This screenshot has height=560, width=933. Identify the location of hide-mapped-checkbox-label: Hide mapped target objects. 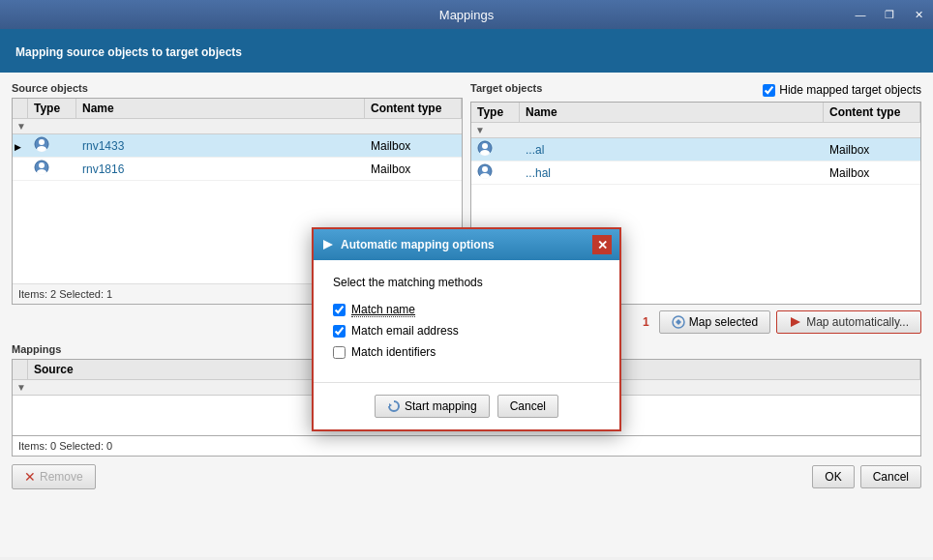
(842, 90).